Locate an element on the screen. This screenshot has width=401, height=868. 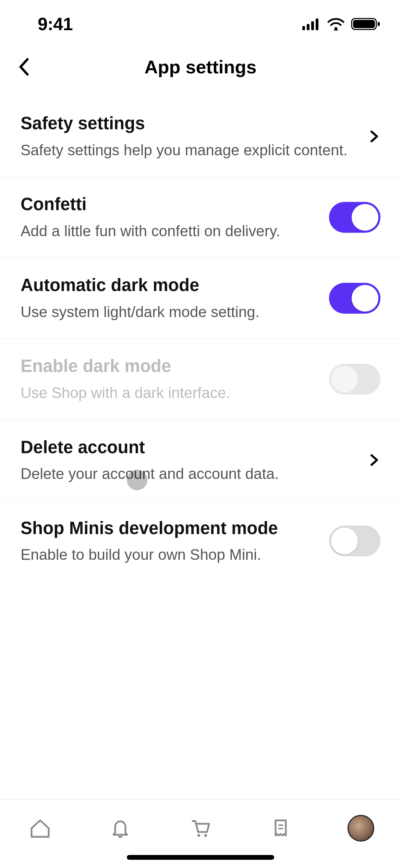
toggle-shop-minis-dev-mode is located at coordinates (355, 541).